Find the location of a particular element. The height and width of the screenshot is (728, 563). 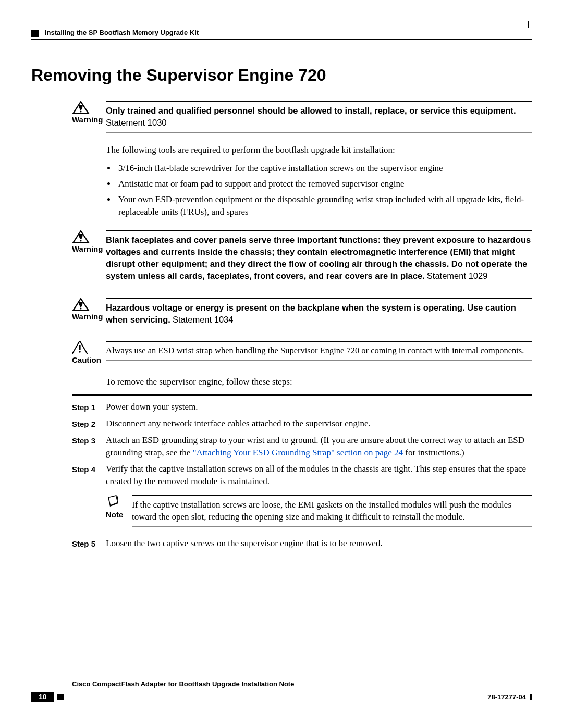

caution-icon is located at coordinates (80, 348).